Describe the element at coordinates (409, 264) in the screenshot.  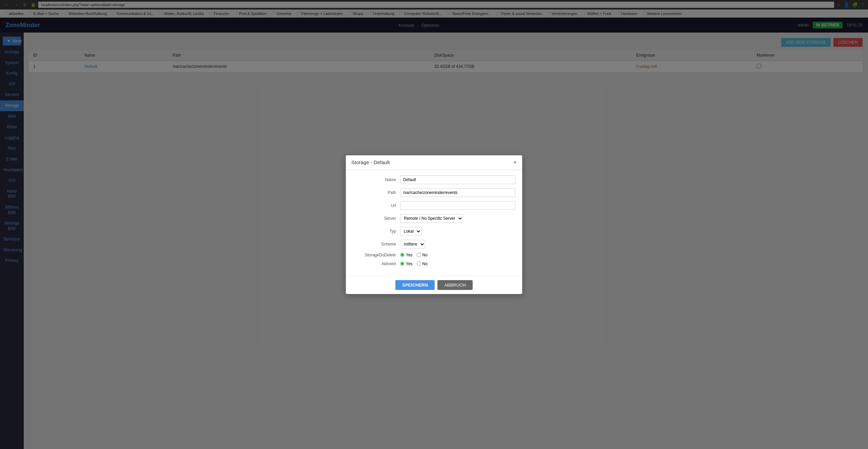
I see `yes-label-2: Yes` at that location.